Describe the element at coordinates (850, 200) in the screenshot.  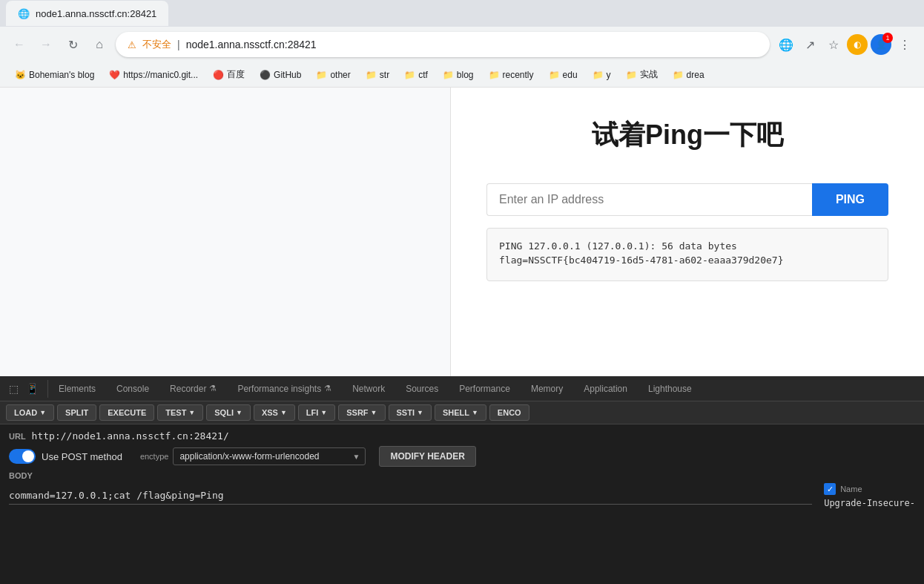
I see `ping-button: PING` at that location.